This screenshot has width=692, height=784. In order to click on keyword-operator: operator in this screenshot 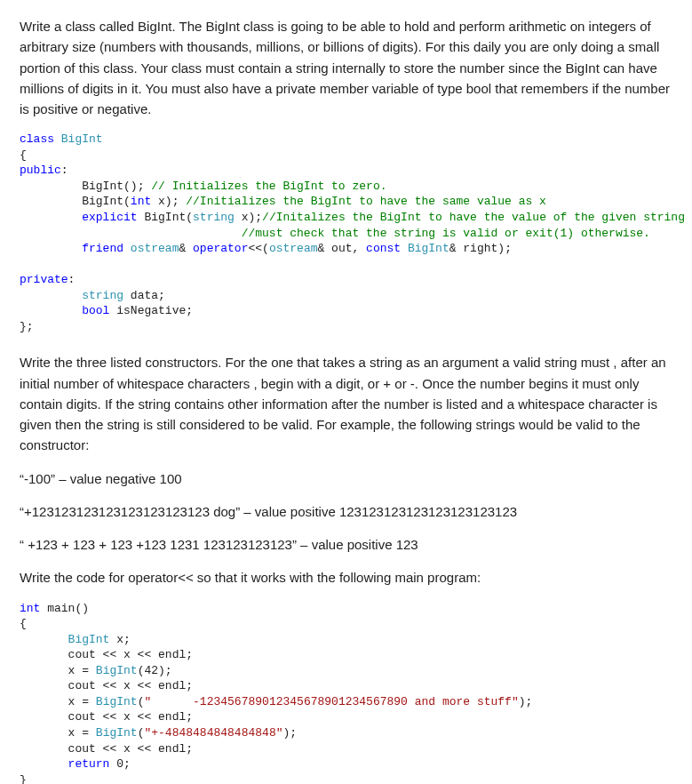, I will do `click(220, 249)`.